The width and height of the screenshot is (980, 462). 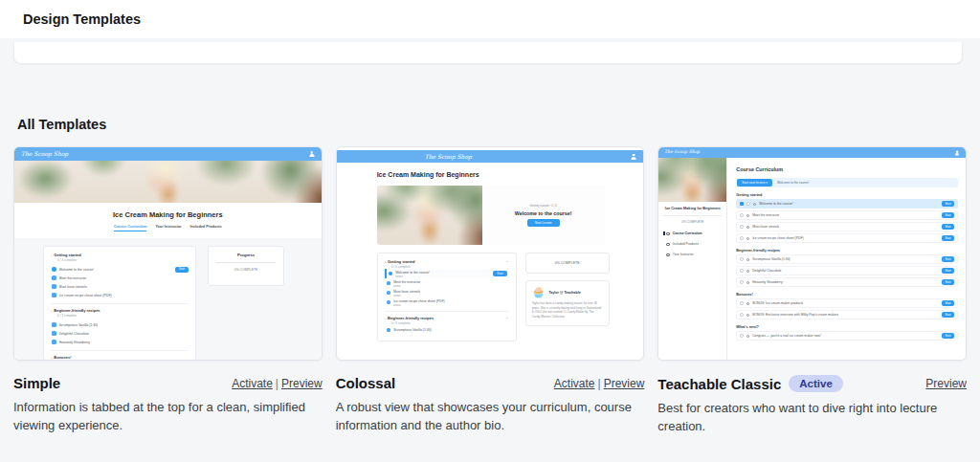 What do you see at coordinates (847, 303) in the screenshot?
I see `lesson-row: BONUS: Ice cream maker products Start` at bounding box center [847, 303].